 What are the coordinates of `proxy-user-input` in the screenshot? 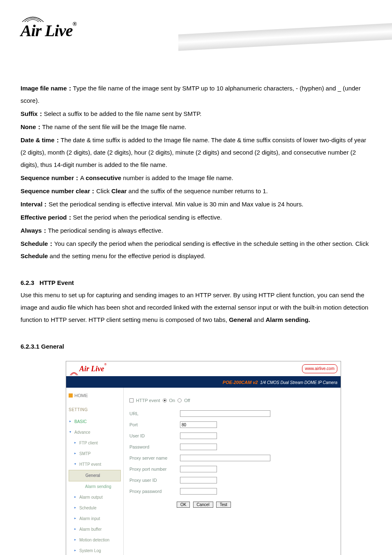 It's located at (198, 480).